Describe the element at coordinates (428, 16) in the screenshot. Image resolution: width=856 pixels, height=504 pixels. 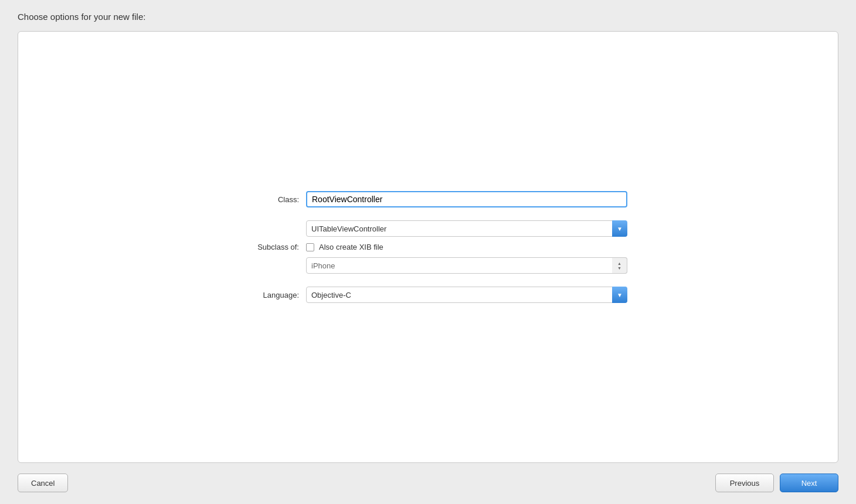
I see `page-title: Choose options for your new file:` at that location.